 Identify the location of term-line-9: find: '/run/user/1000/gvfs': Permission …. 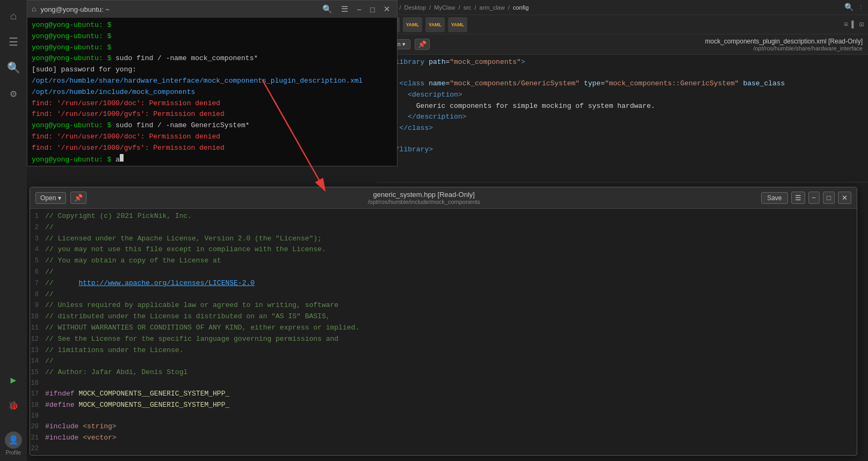
(212, 115).